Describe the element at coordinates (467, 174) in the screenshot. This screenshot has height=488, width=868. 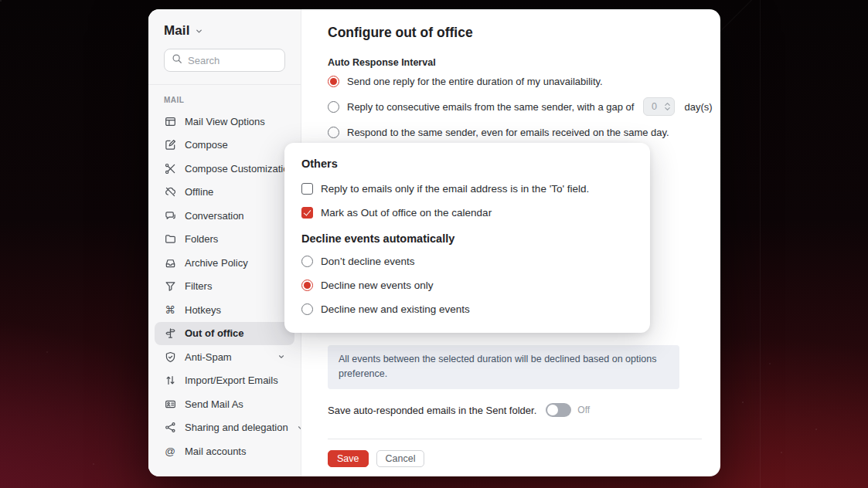
I see `spacer` at that location.